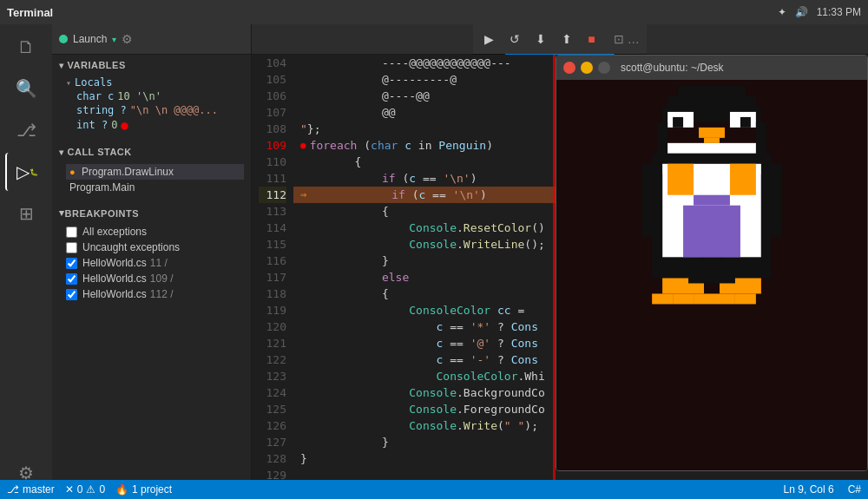  Describe the element at coordinates (151, 232) in the screenshot. I see `bp-all-exceptions: All exceptions` at that location.